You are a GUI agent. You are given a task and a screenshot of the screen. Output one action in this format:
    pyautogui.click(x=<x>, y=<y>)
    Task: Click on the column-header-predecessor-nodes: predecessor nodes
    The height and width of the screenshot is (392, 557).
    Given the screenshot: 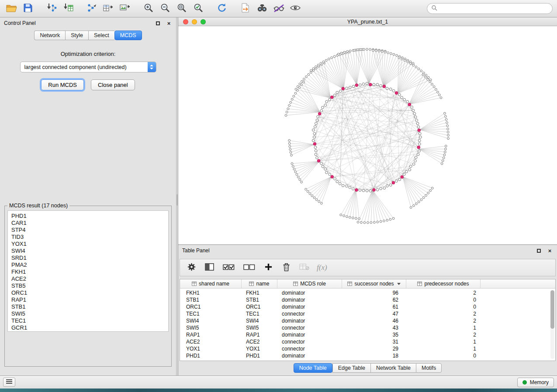 What is the action you would take?
    pyautogui.click(x=443, y=284)
    